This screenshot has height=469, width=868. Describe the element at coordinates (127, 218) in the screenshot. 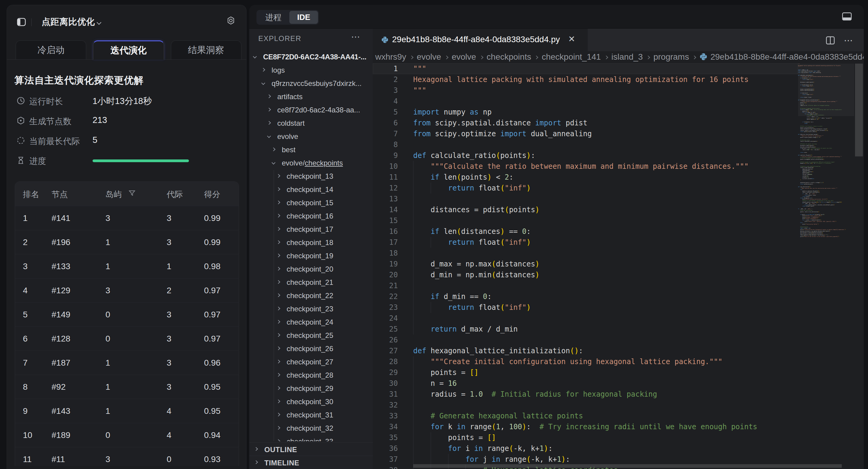

I see `table-row: 1#141330.99` at that location.